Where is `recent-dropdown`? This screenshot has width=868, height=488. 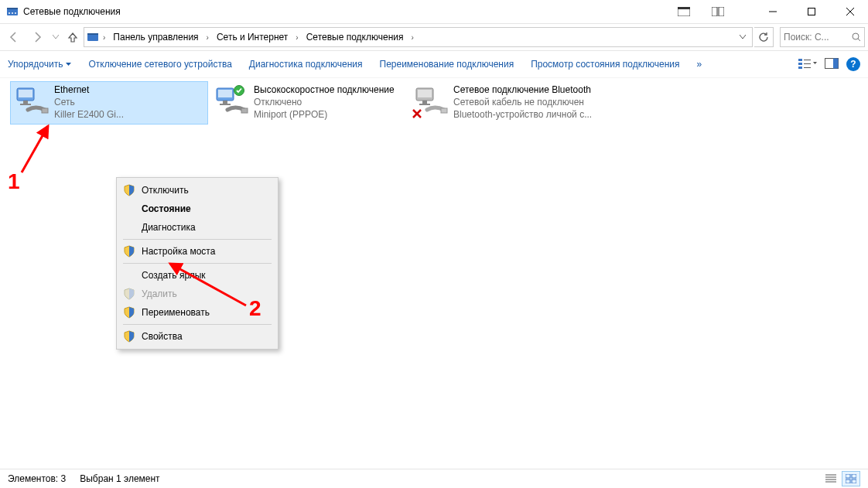 recent-dropdown is located at coordinates (56, 37).